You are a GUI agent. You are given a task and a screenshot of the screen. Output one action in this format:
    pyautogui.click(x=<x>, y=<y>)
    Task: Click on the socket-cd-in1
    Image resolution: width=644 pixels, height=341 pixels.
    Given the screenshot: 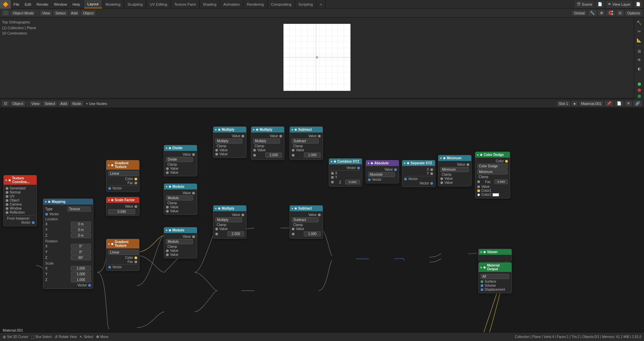 What is the action you would take?
    pyautogui.click(x=479, y=187)
    